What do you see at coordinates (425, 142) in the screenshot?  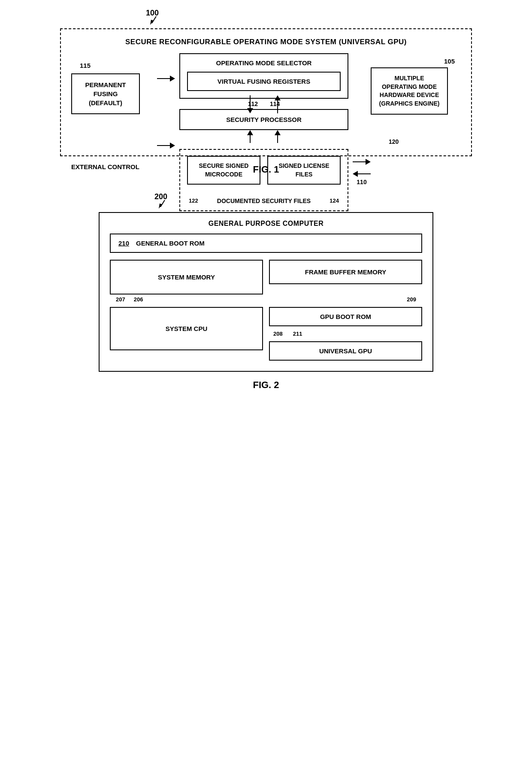 I see `ref-120-label: 120` at bounding box center [425, 142].